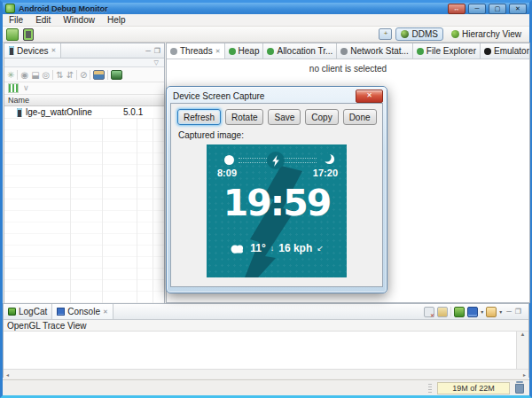 This screenshot has width=532, height=398. Describe the element at coordinates (473, 388) in the screenshot. I see `heap-usage: 19M of 22M` at that location.